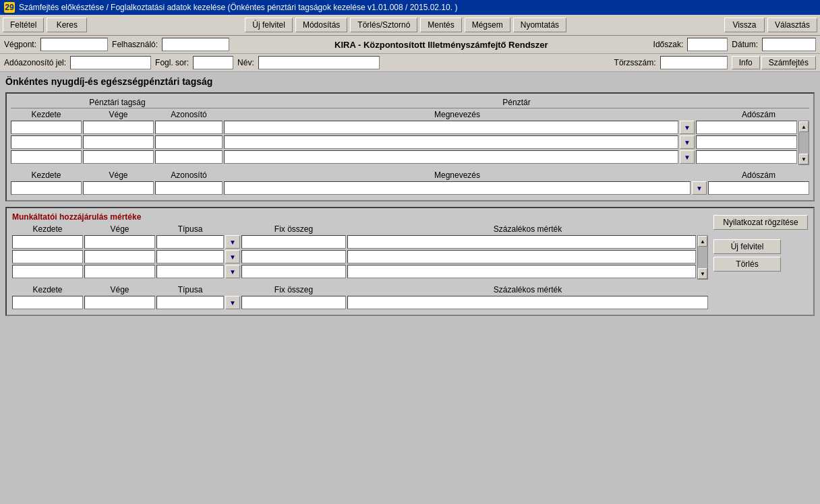 The image size is (820, 504). Describe the element at coordinates (441, 25) in the screenshot. I see `mentes-button: Mentés` at that location.